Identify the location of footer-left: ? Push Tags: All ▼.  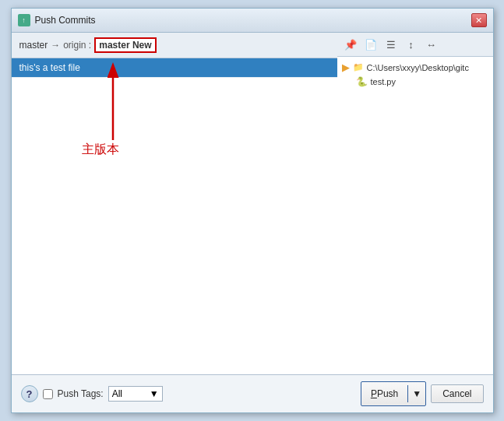
(92, 394).